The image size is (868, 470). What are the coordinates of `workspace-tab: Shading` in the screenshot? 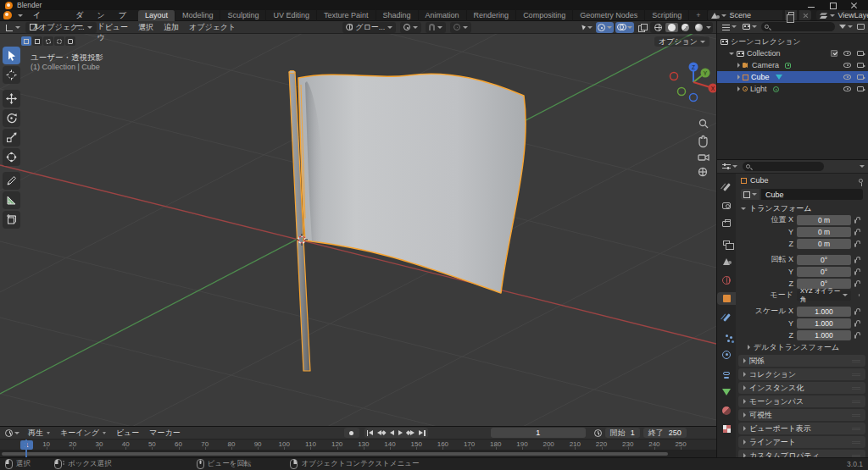 It's located at (398, 15).